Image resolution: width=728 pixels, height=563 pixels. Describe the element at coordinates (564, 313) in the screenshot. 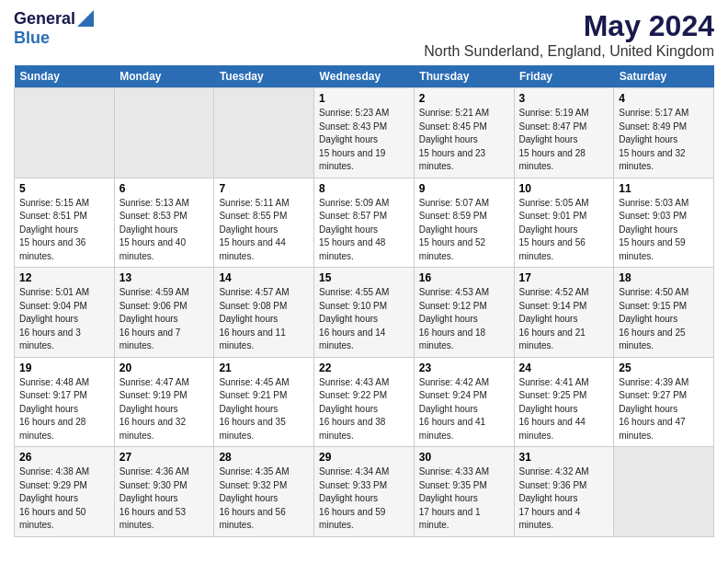

I see `calendar-cell: 17Sunrise: 4:52 AMSunset: 9:14 PMDayligh…` at that location.